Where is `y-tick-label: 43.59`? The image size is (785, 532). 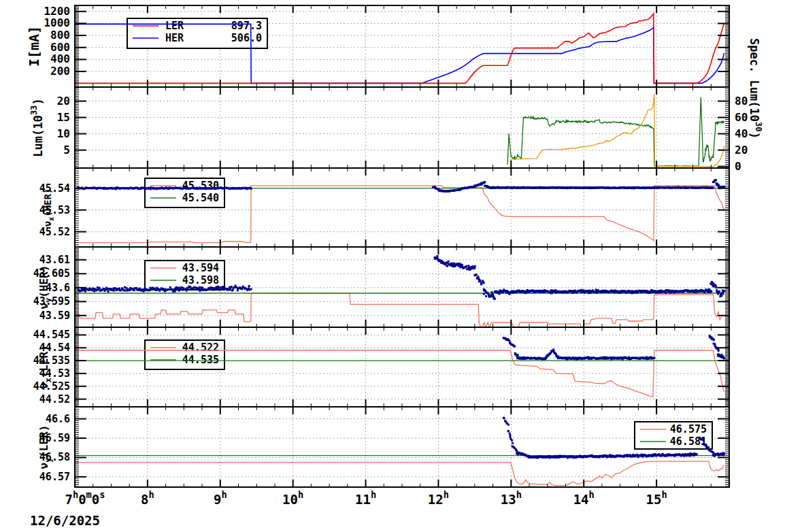 y-tick-label: 43.59 is located at coordinates (54, 316).